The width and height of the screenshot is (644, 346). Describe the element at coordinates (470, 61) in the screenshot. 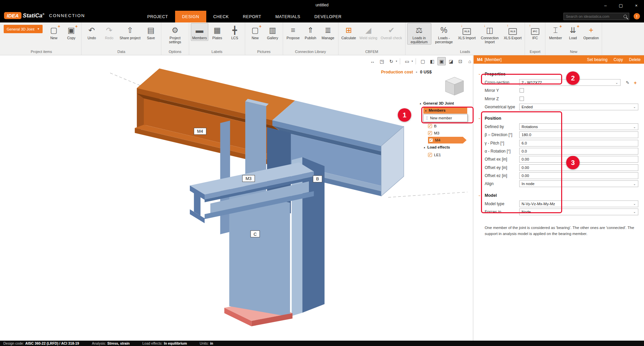

I see `home-view-icon: ⌂` at that location.